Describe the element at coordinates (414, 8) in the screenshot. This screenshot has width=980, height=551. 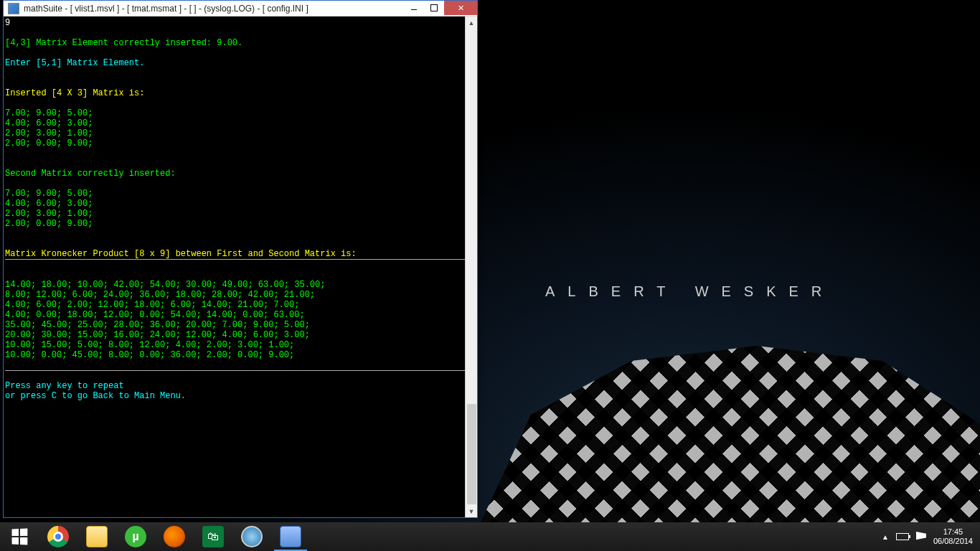
I see `minimize-button` at that location.